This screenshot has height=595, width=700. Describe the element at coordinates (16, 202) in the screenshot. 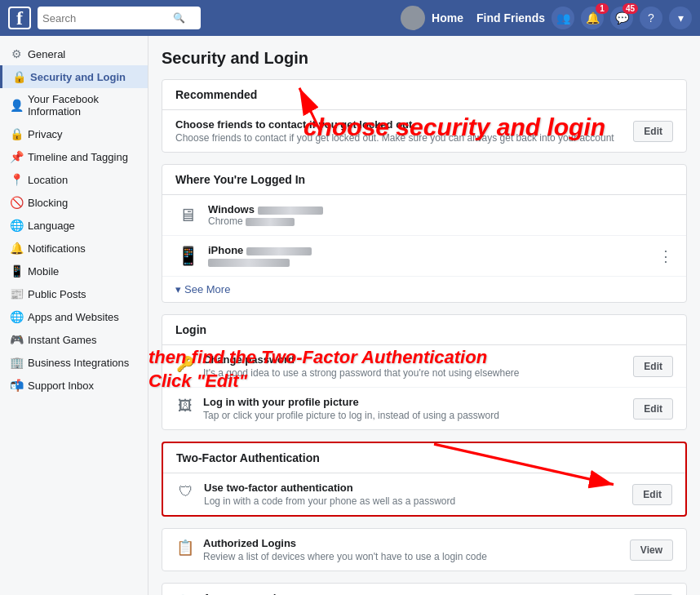

I see `blocking-icon: 🚫` at that location.